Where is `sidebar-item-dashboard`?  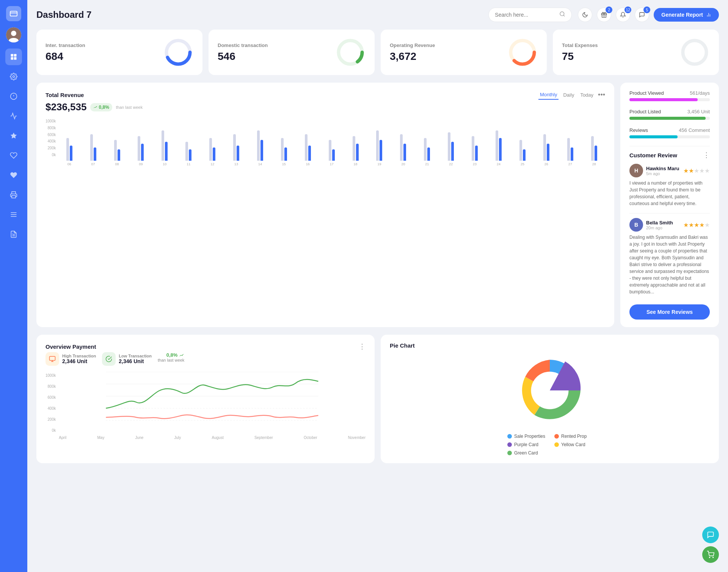
sidebar-item-dashboard is located at coordinates (14, 57).